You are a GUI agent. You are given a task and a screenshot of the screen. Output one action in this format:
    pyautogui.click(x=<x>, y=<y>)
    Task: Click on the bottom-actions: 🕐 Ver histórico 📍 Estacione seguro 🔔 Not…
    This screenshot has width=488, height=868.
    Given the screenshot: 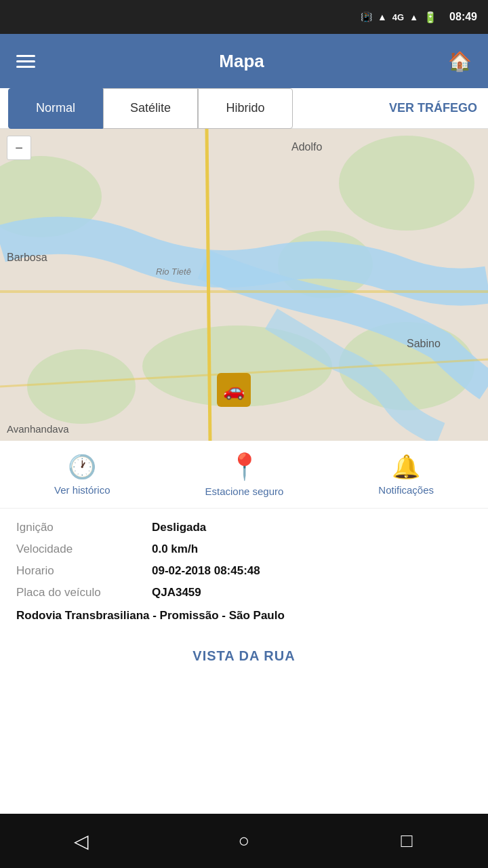 What is the action you would take?
    pyautogui.click(x=244, y=475)
    